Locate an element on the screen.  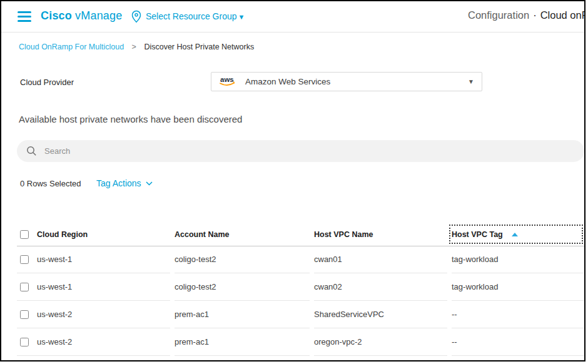
resource-group-label: Select Resource Group is located at coordinates (191, 16).